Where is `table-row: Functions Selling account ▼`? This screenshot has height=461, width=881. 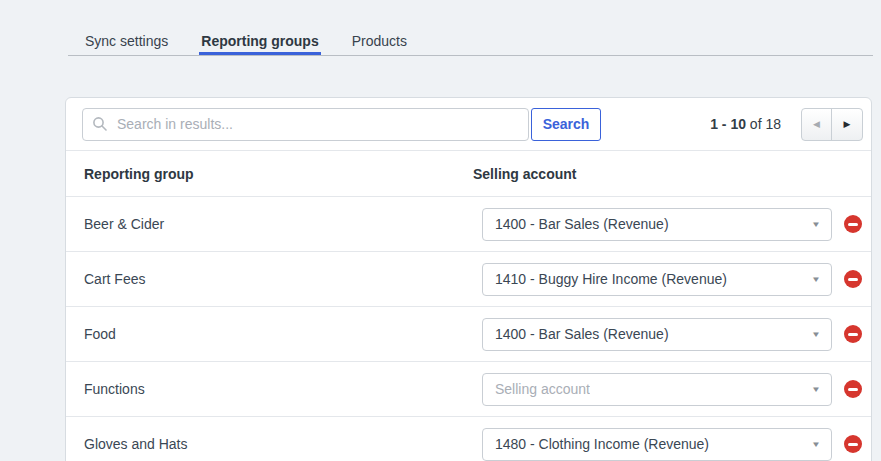 table-row: Functions Selling account ▼ is located at coordinates (468, 388).